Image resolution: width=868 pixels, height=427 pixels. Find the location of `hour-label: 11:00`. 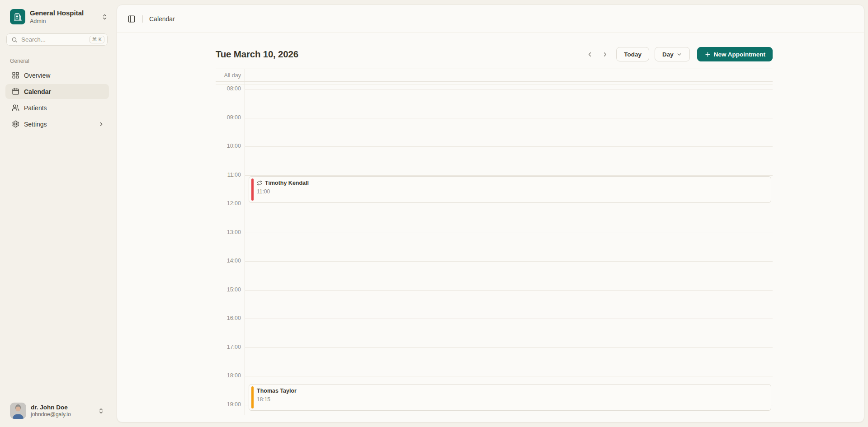

hour-label: 11:00 is located at coordinates (228, 175).